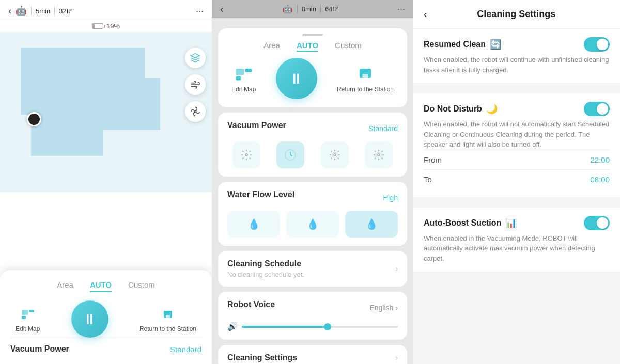 This screenshot has width=620, height=364. What do you see at coordinates (313, 35) in the screenshot?
I see `drag-handle` at bounding box center [313, 35].